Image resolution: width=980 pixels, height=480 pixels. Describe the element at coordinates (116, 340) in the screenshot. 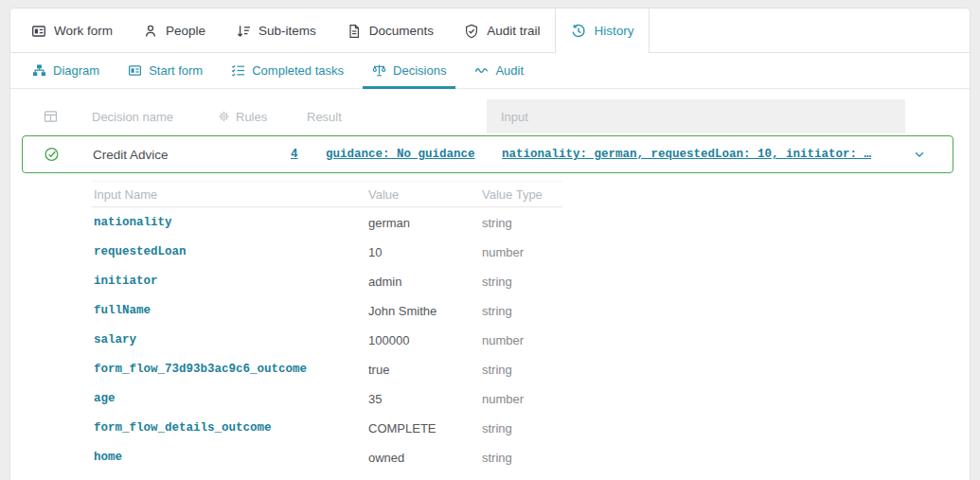

I see `input-name: salary` at that location.